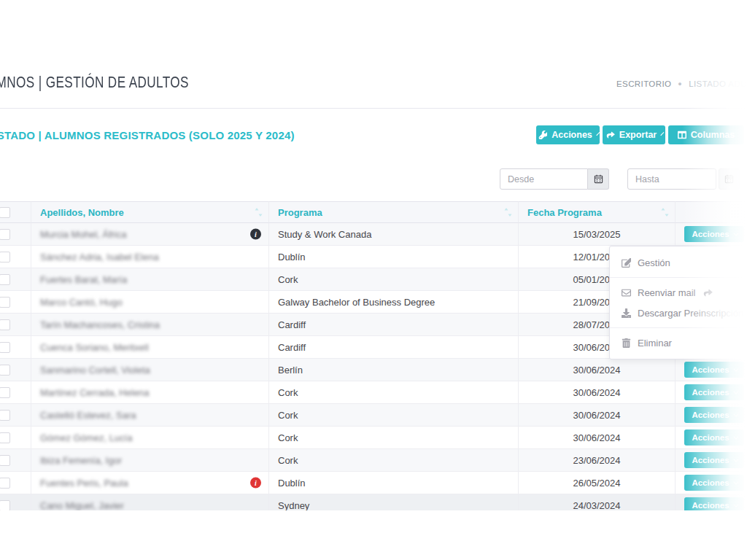  I want to click on program-name: Galway Bachelor of Business Degree, so click(356, 302).